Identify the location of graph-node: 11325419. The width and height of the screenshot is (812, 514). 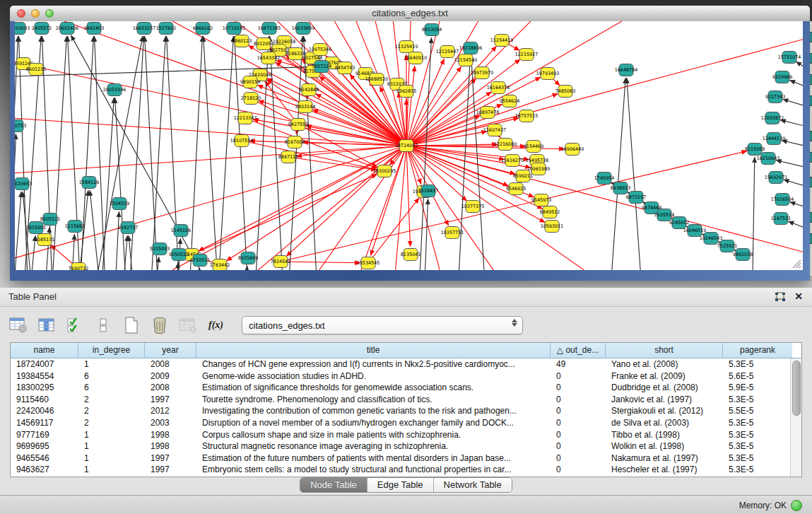
(407, 47).